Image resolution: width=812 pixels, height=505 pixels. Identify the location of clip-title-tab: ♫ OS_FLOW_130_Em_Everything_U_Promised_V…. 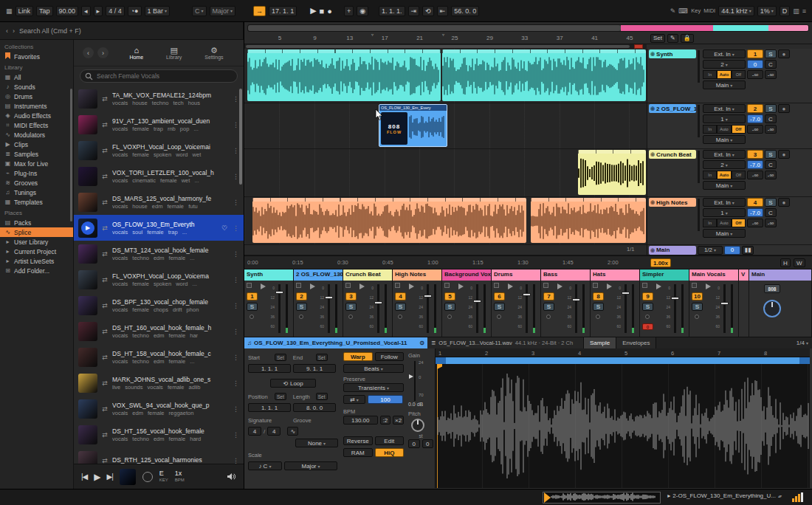
(336, 343).